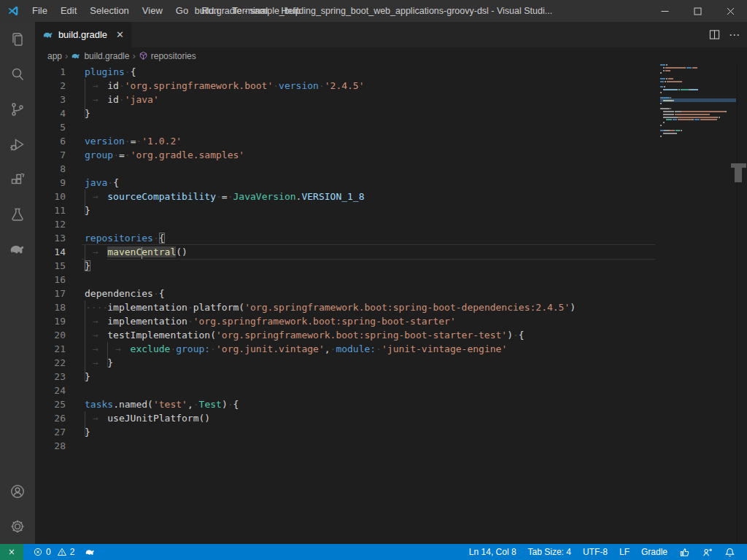 The width and height of the screenshot is (747, 560). I want to click on line-number: 18, so click(60, 308).